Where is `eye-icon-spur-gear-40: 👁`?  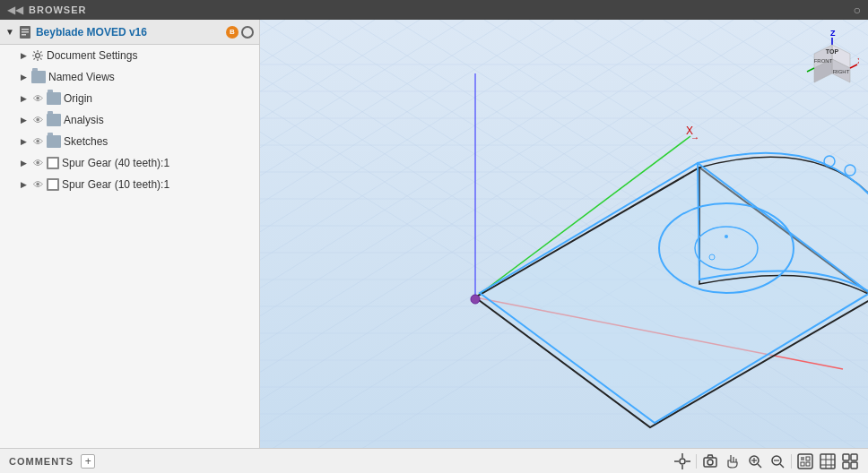
eye-icon-spur-gear-40: 👁 is located at coordinates (38, 163).